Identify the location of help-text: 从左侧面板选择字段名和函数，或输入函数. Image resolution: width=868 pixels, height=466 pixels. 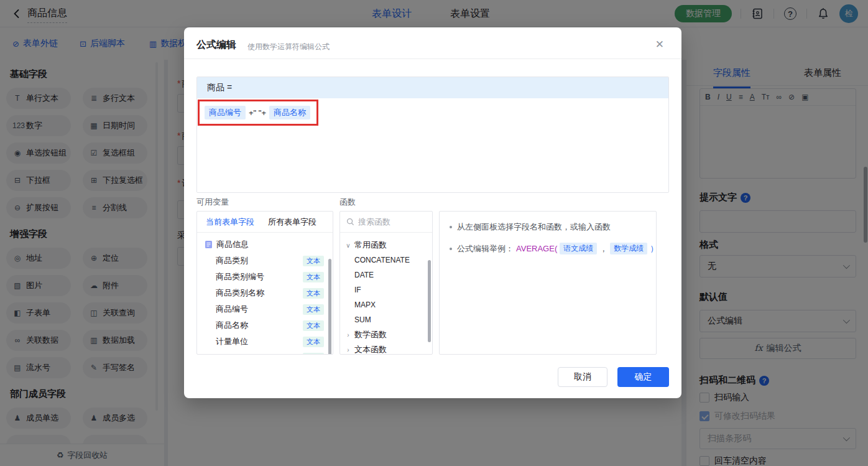
(533, 227).